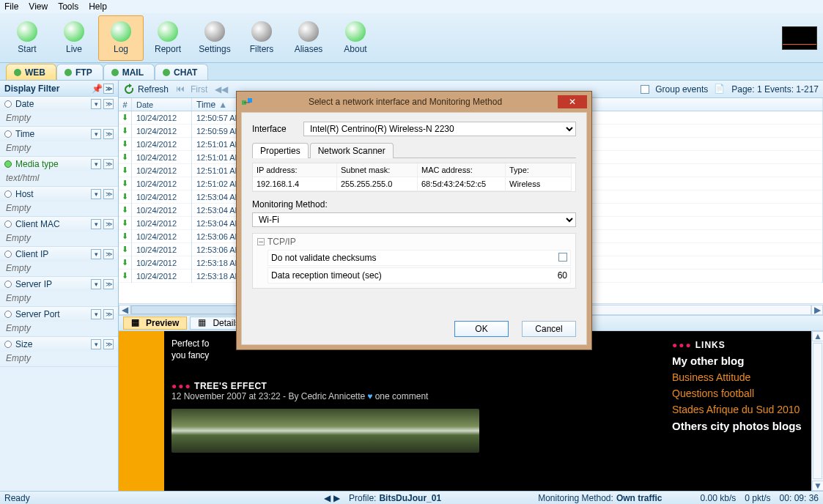 This screenshot has height=504, width=823. I want to click on tab-ftp: FTP, so click(80, 72).